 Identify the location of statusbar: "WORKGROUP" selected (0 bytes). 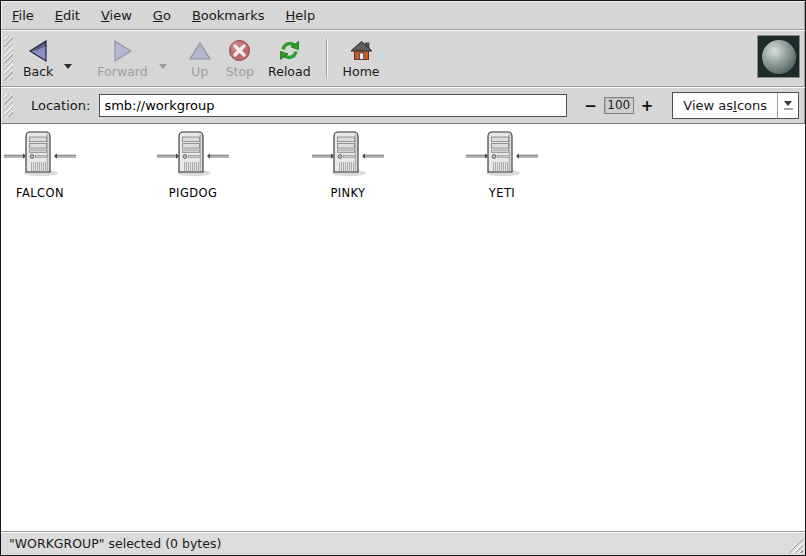
(403, 543).